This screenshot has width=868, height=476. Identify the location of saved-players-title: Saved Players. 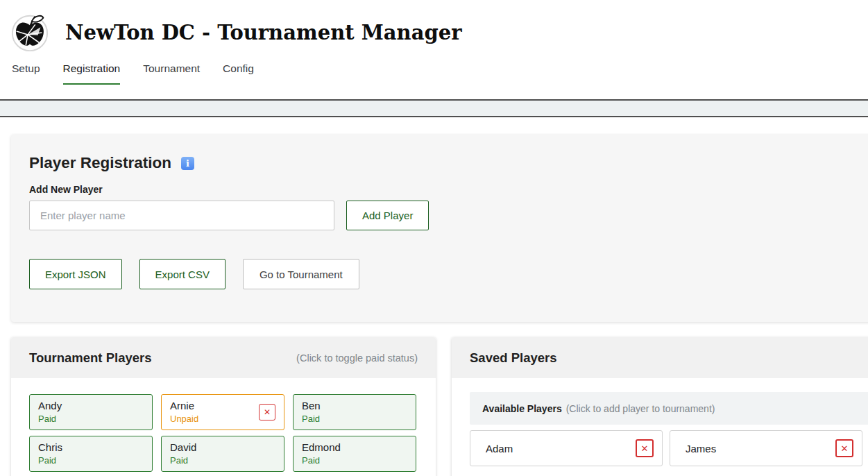
(513, 358).